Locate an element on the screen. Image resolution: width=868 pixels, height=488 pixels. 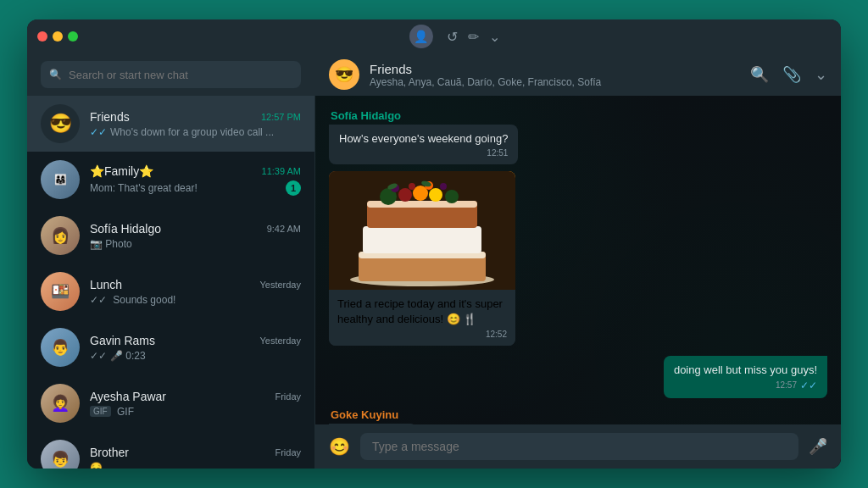
chat-header-members: Ayesha, Anya, Cauã, Darío, Goke, Francis… is located at coordinates (554, 82).